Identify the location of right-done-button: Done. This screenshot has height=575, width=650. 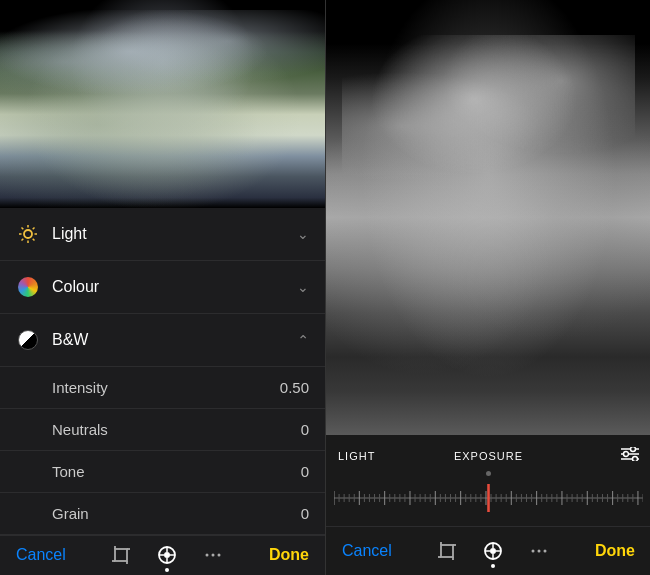
(615, 551).